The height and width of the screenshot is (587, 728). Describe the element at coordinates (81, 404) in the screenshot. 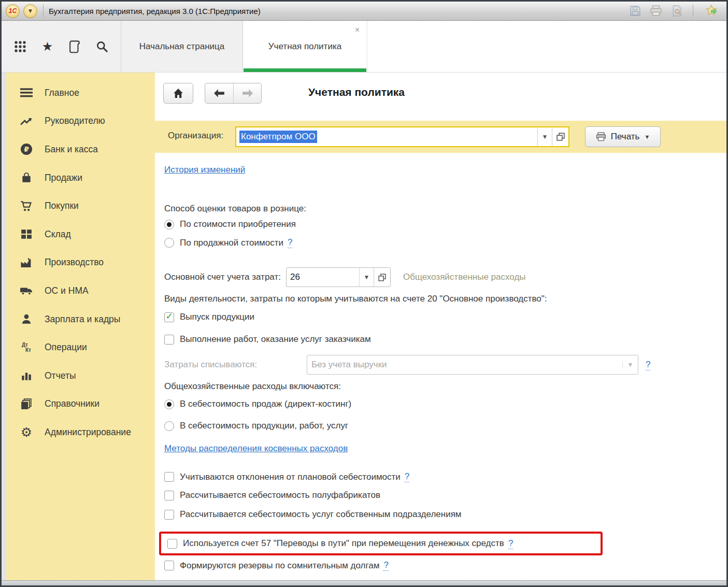

I see `sidebar-item-spravochniki: Справочники` at that location.